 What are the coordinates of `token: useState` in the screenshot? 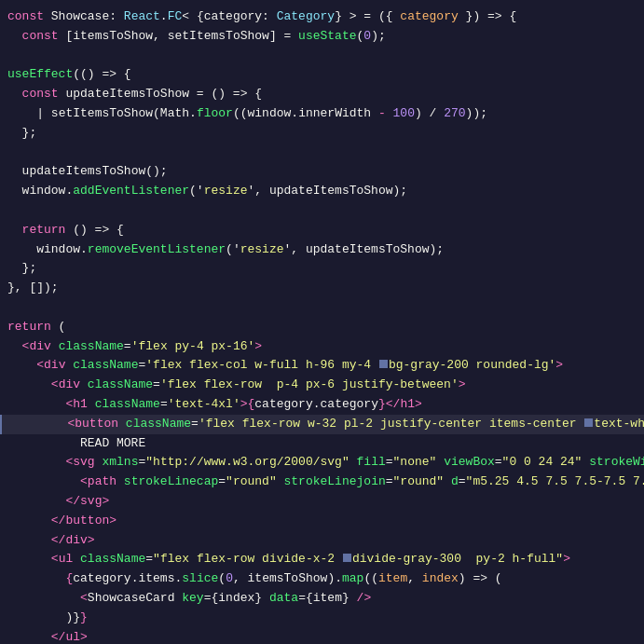 It's located at (327, 37).